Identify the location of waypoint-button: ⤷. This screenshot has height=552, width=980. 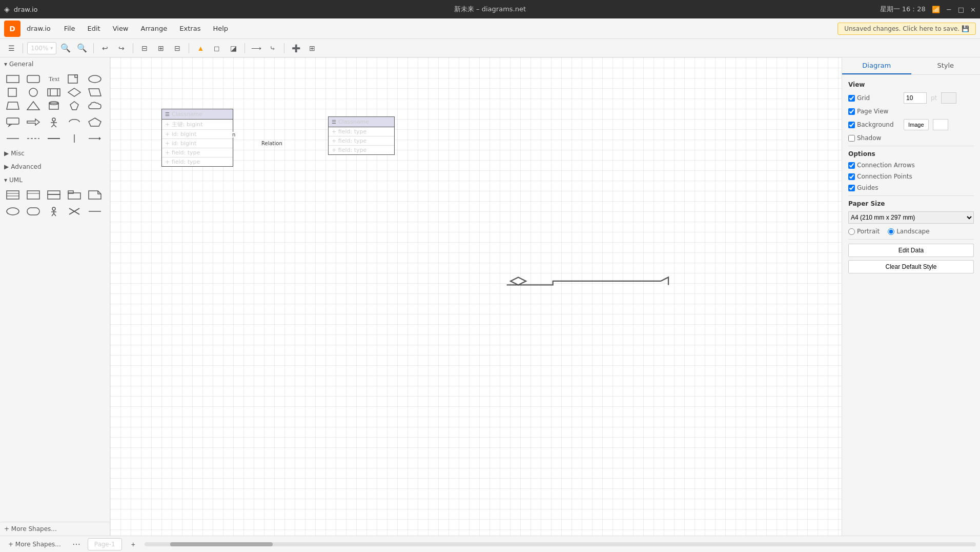
(273, 48).